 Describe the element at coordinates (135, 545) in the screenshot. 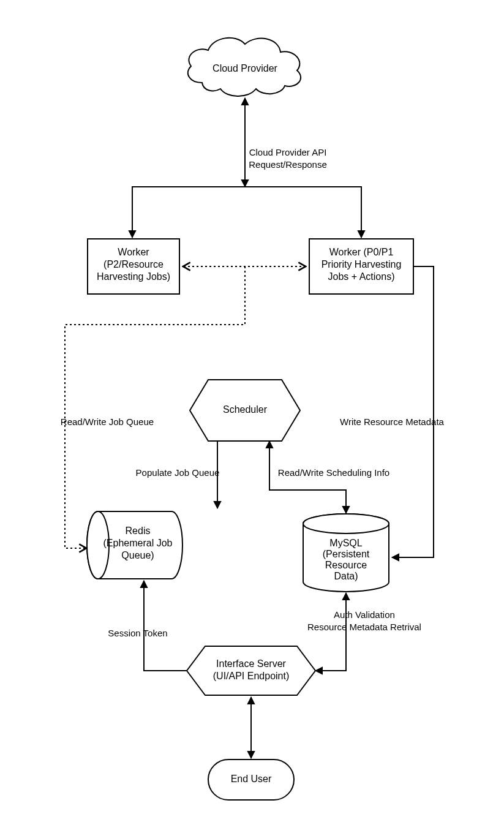

I see `node-redis: Redis (Ephemeral Job Queue)` at that location.